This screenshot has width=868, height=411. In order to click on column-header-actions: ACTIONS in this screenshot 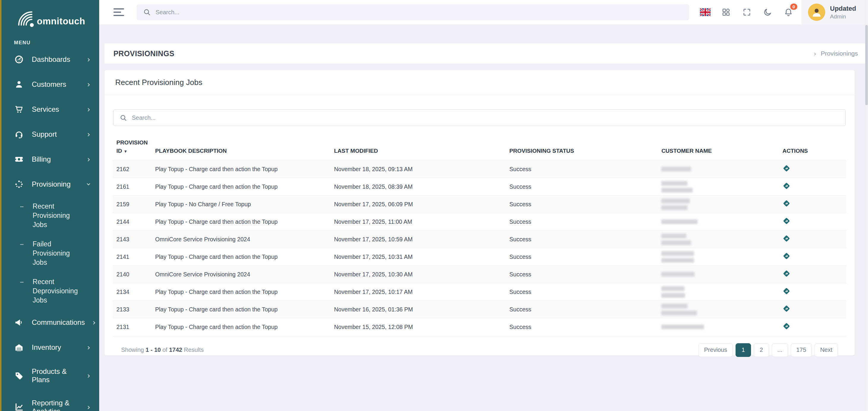, I will do `click(813, 148)`.